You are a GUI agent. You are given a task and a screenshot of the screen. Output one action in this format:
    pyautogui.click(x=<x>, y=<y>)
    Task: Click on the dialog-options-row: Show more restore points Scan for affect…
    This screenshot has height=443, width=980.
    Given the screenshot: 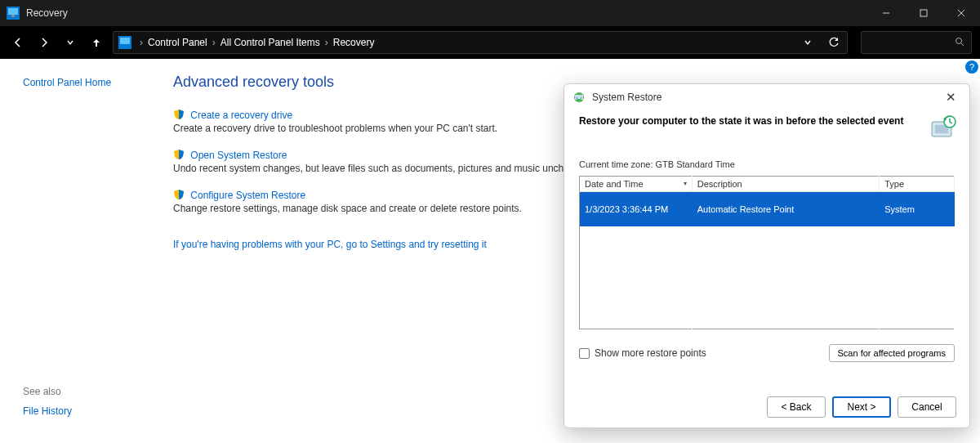 What is the action you would take?
    pyautogui.click(x=767, y=353)
    